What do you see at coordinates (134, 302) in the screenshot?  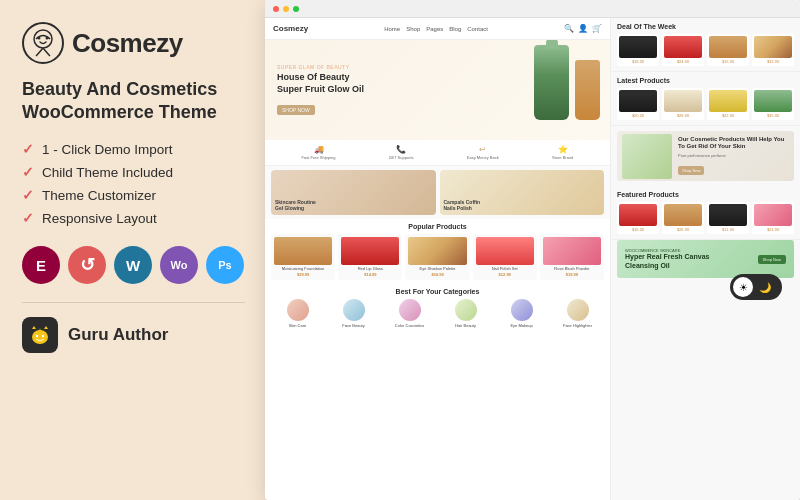 I see `divider` at bounding box center [134, 302].